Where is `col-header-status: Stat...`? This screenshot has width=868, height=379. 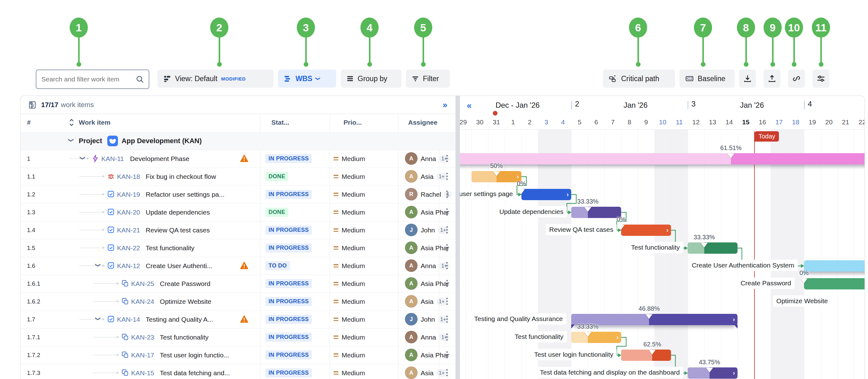 col-header-status: Stat... is located at coordinates (280, 123).